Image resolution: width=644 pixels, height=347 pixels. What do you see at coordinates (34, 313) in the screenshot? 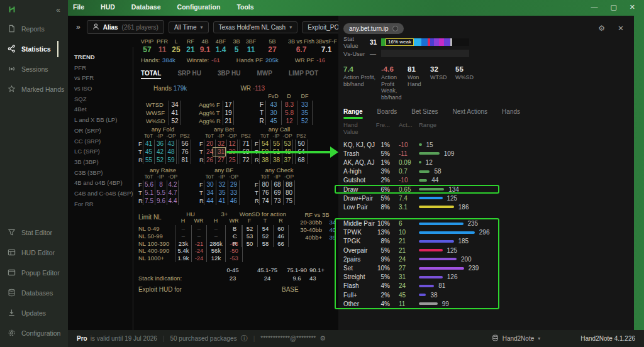
I see `sidebar-item-updates: Updates` at bounding box center [34, 313].